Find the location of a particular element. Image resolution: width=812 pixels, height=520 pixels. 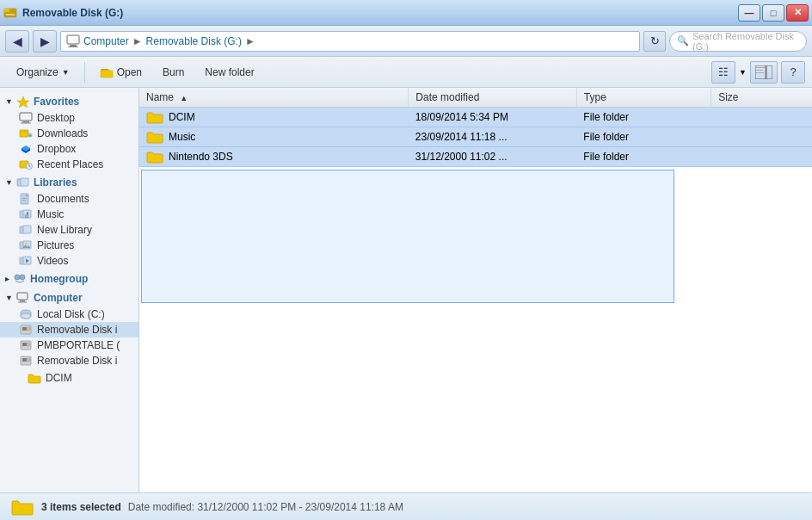

libraries-section: ▼ Libraries Documents is located at coordinates (69, 221).